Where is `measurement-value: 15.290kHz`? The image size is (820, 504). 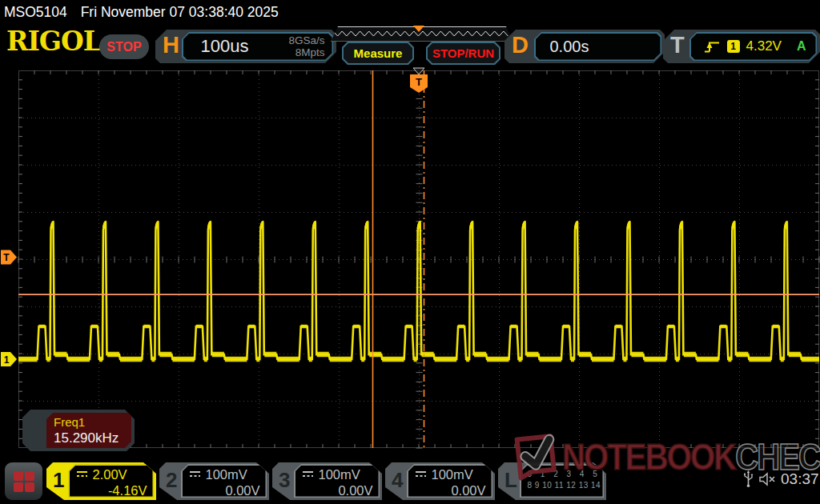
measurement-value: 15.290kHz is located at coordinates (93, 438).